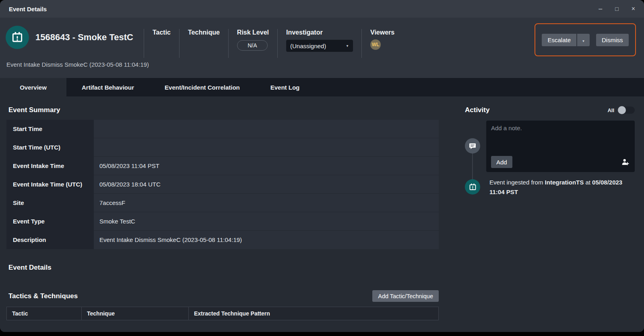 The width and height of the screenshot is (644, 336). Describe the element at coordinates (550, 110) in the screenshot. I see `activity-header: Activity All` at that location.